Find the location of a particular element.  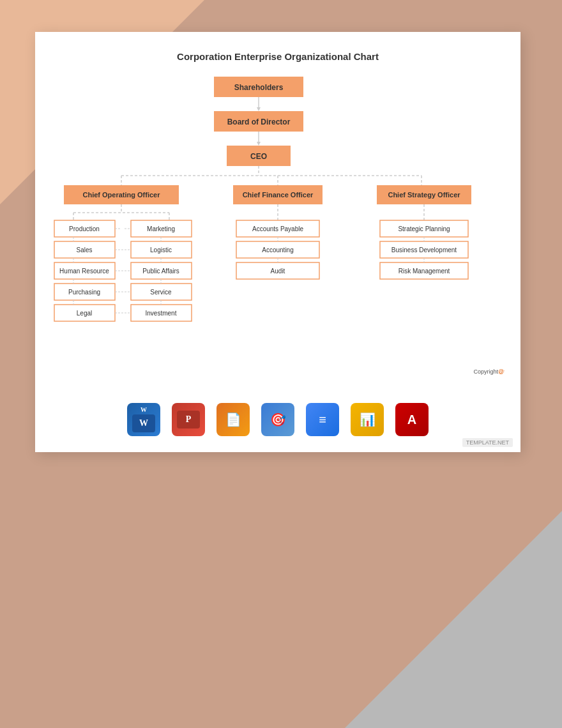

audit-label: Audit is located at coordinates (278, 271).